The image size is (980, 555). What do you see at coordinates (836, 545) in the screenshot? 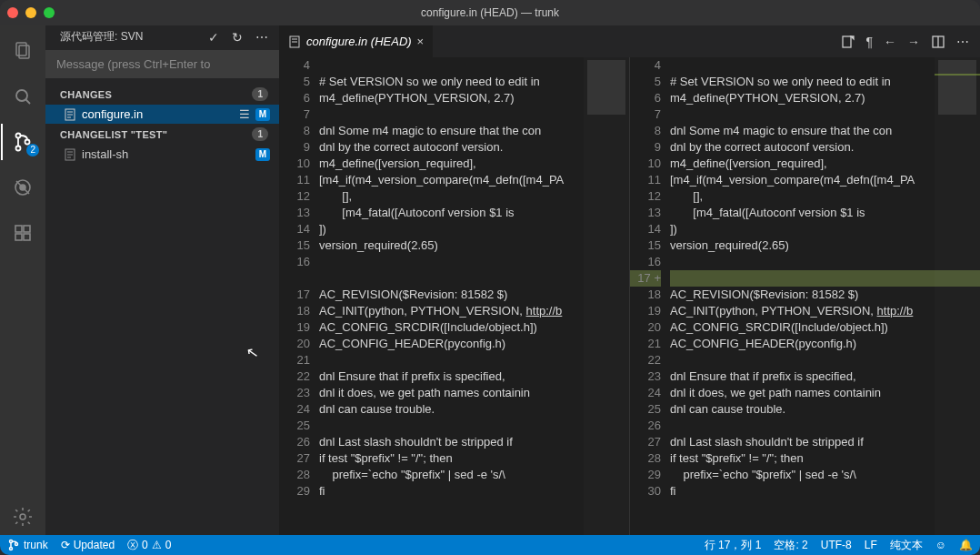
I see `encoding: UTF-8` at bounding box center [836, 545].